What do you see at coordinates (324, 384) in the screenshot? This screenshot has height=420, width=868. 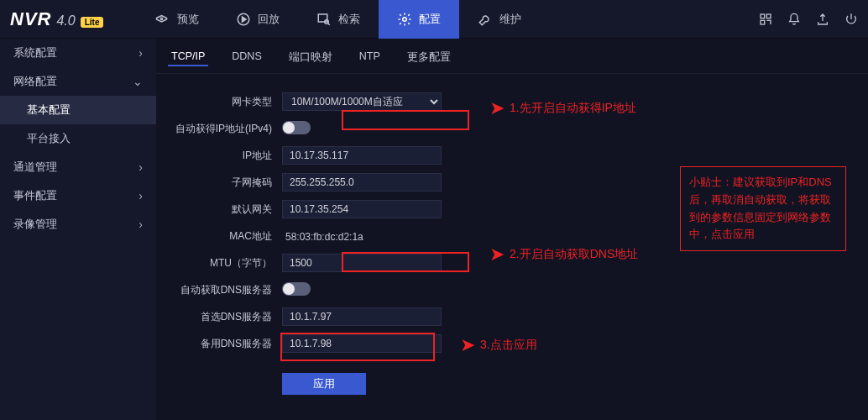 I see `apply-button: 应用` at bounding box center [324, 384].